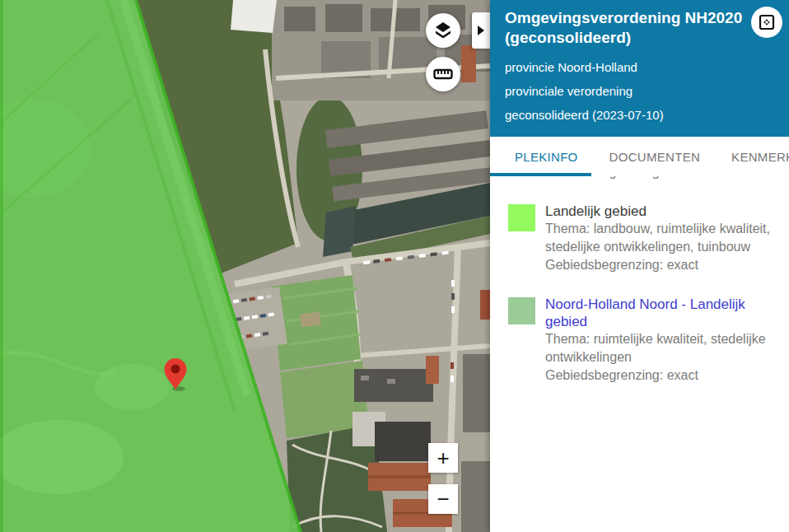 Image resolution: width=789 pixels, height=532 pixels. I want to click on layers-icon, so click(443, 30).